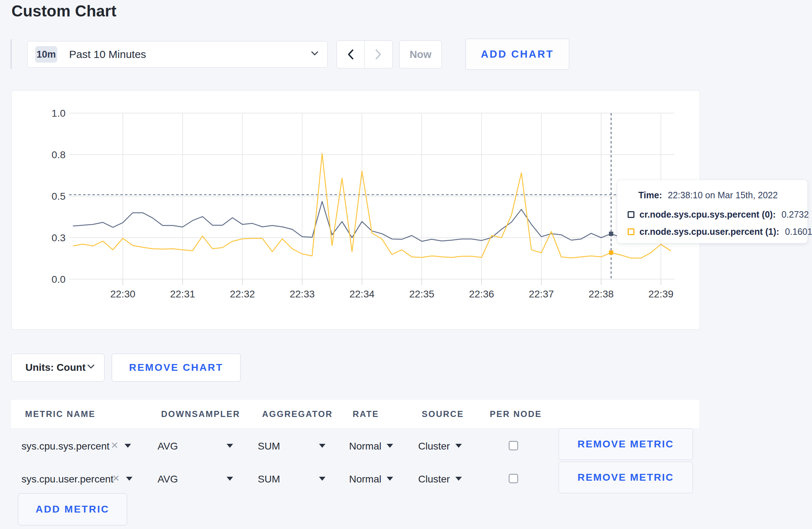 This screenshot has width=812, height=529. Describe the element at coordinates (366, 414) in the screenshot. I see `col-header-rate: RATE` at that location.